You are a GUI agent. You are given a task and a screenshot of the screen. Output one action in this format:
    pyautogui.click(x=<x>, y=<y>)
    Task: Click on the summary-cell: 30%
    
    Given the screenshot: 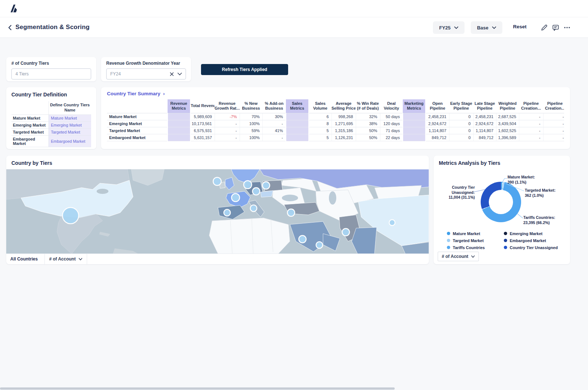 What is the action you would take?
    pyautogui.click(x=274, y=116)
    